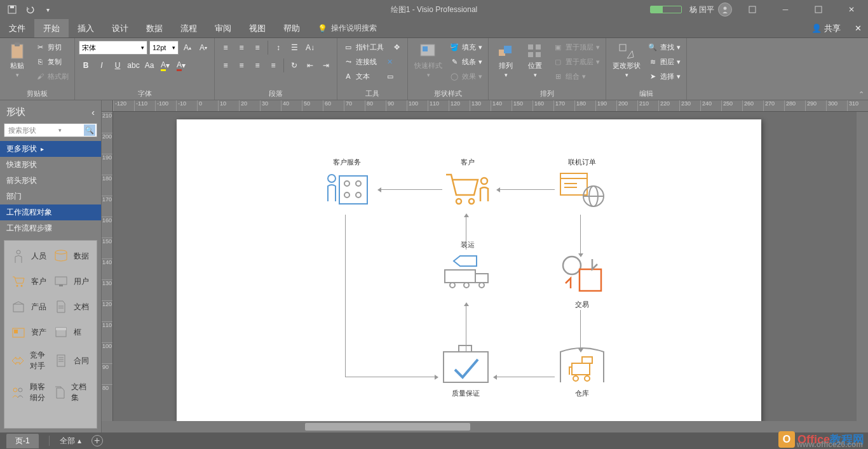  I want to click on shape-asset: 资产, so click(29, 332).